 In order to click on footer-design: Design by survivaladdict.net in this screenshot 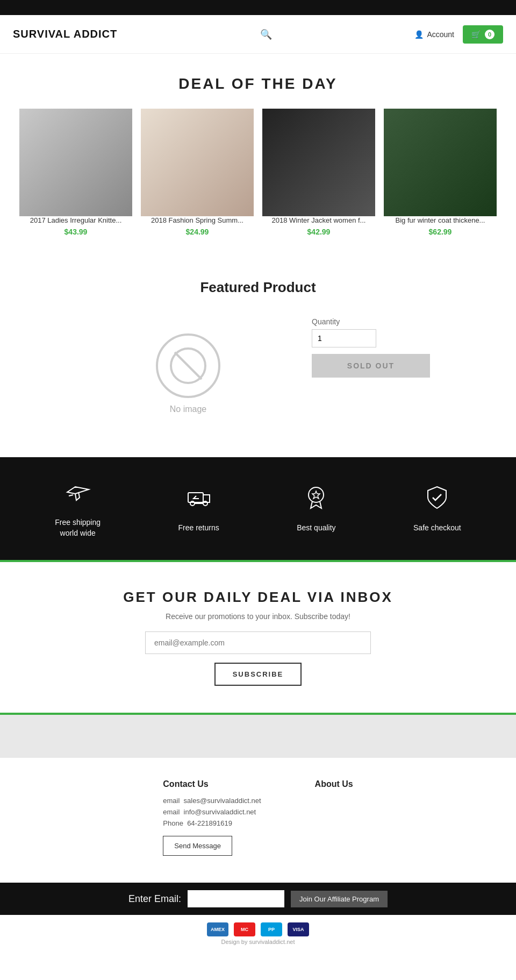, I will do `click(258, 945)`.